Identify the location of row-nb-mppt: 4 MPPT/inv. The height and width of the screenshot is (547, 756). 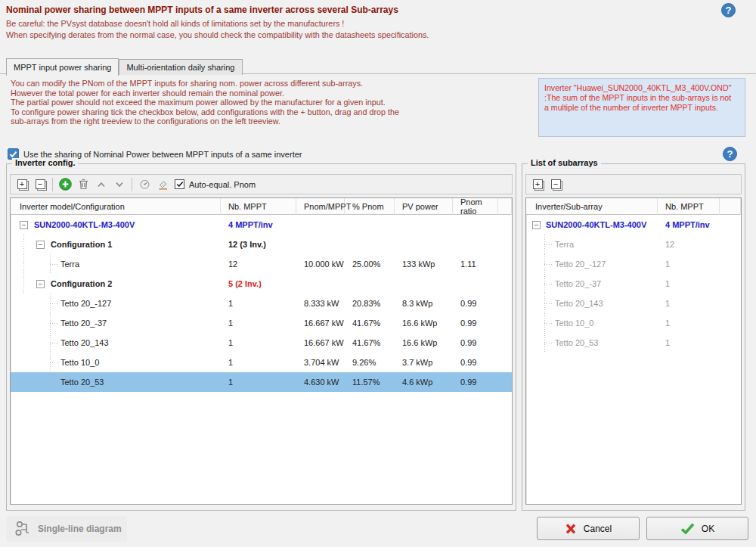
(259, 225).